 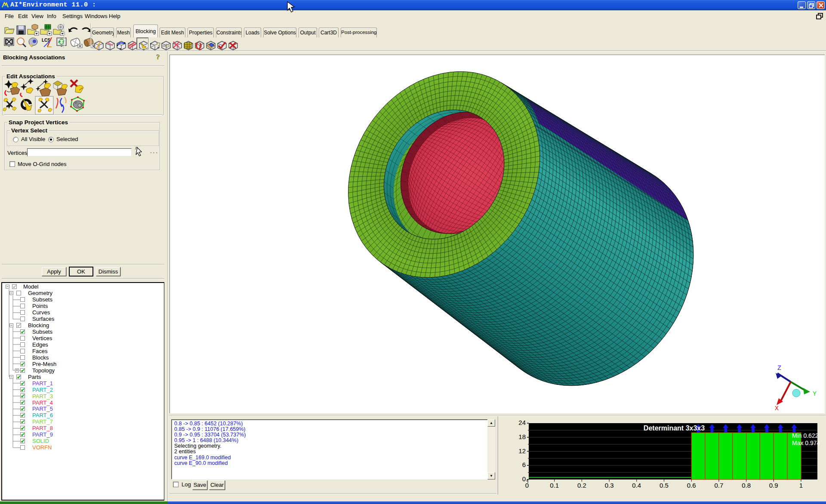 What do you see at coordinates (692, 485) in the screenshot?
I see `svg-text: 0.6` at bounding box center [692, 485].